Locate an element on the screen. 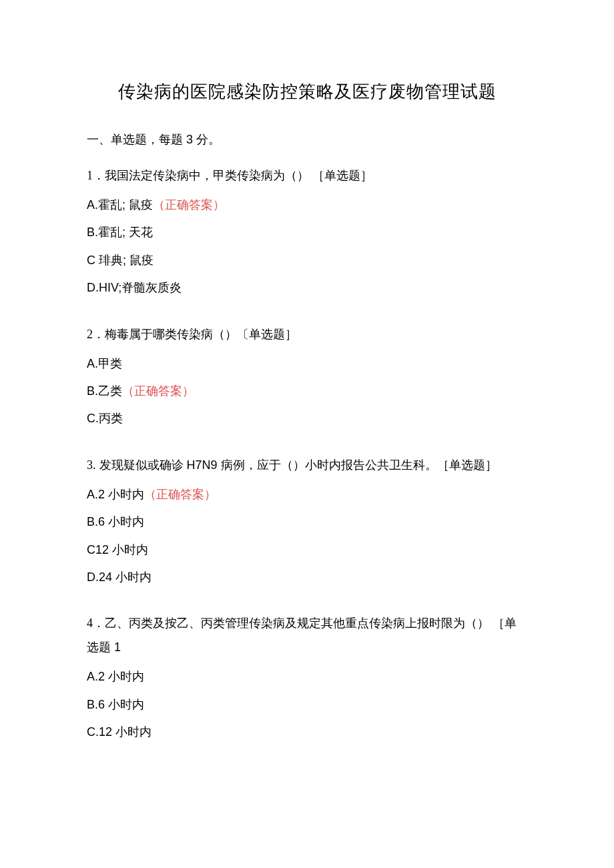  option: C12 小时内 is located at coordinates (307, 550).